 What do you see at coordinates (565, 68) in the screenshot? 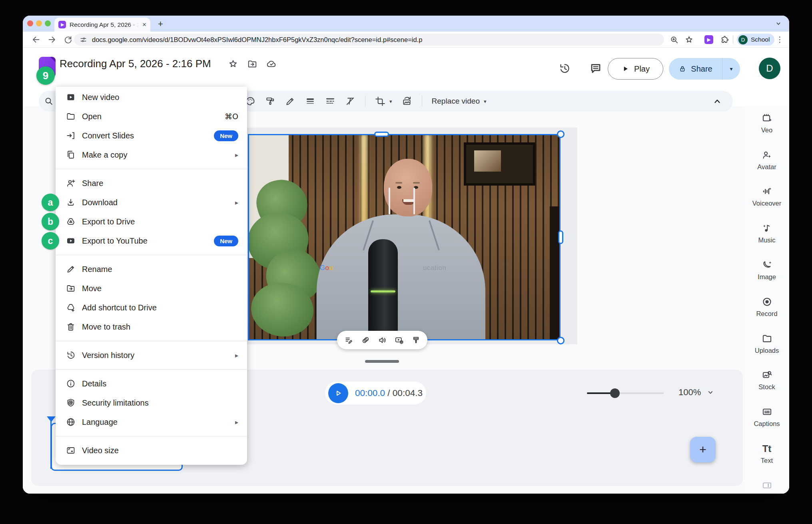
I see `version-history-icon` at bounding box center [565, 68].